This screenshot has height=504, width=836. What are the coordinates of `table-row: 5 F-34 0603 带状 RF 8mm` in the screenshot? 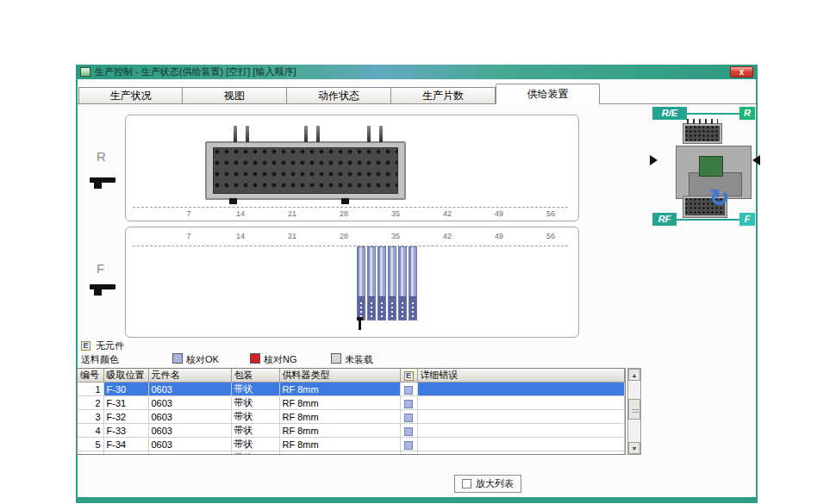 It's located at (352, 445).